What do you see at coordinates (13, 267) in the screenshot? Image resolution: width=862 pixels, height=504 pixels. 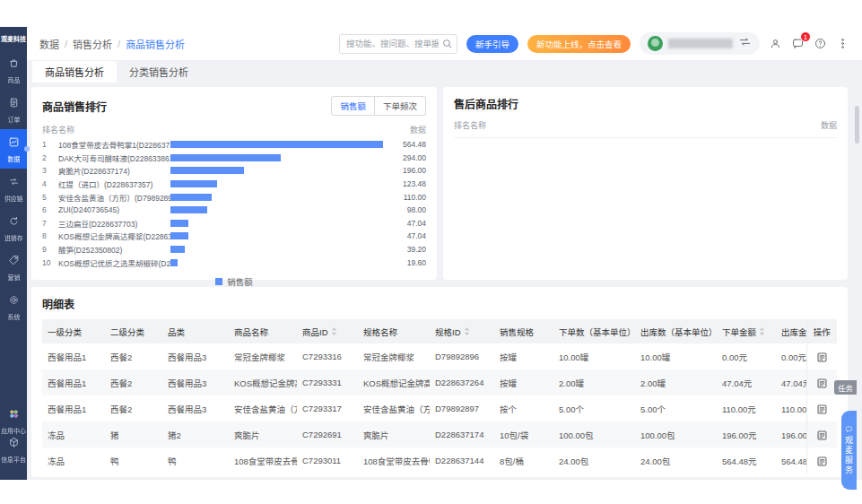 I see `sidebar-item-marketing: 营销` at bounding box center [13, 267].